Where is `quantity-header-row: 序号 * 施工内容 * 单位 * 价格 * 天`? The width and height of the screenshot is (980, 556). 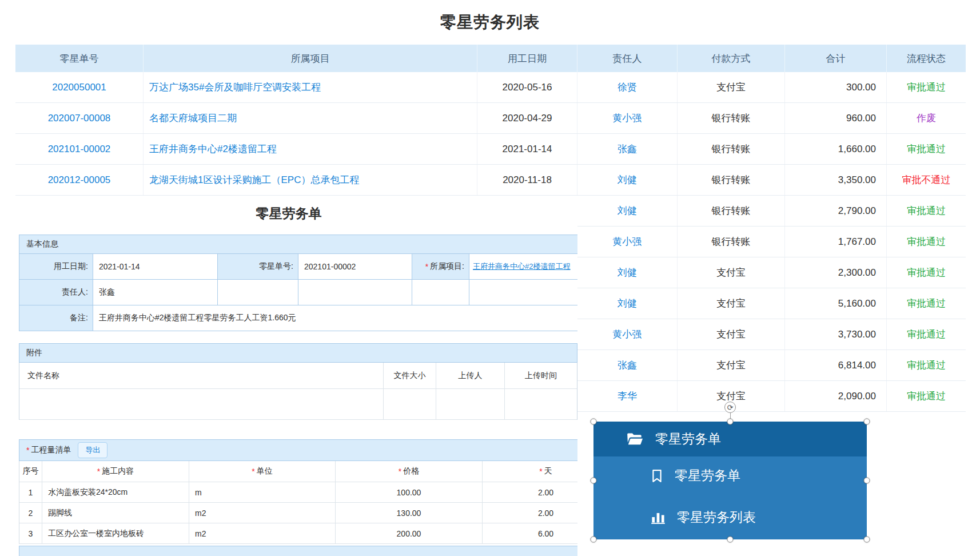 quantity-header-row: 序号 * 施工内容 * 单位 * 价格 * 天 is located at coordinates (298, 471).